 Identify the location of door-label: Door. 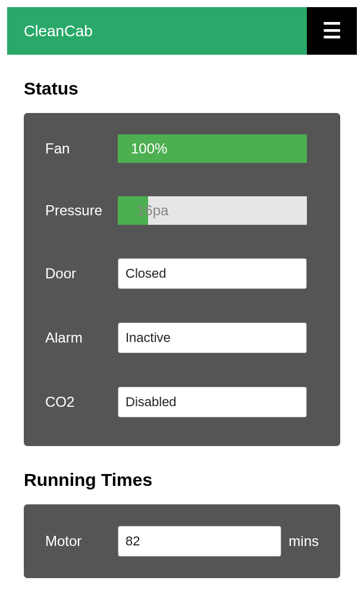
(81, 274).